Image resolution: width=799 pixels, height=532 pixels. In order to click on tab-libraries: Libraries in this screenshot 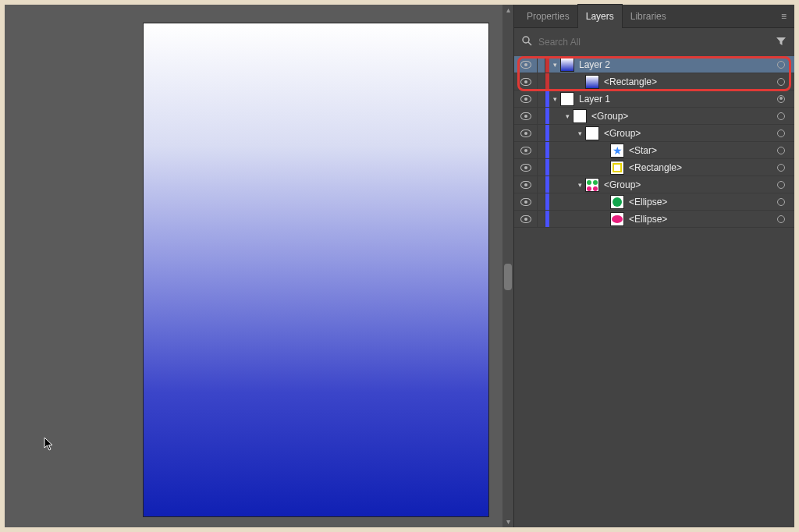, I will do `click(648, 16)`.